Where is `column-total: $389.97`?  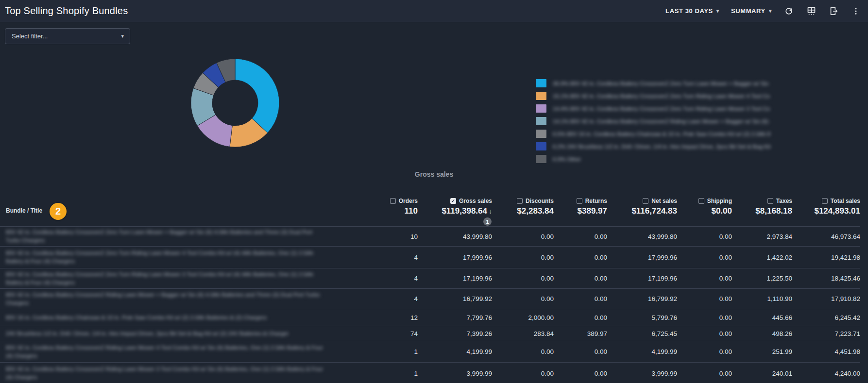 column-total: $389.97 is located at coordinates (593, 211).